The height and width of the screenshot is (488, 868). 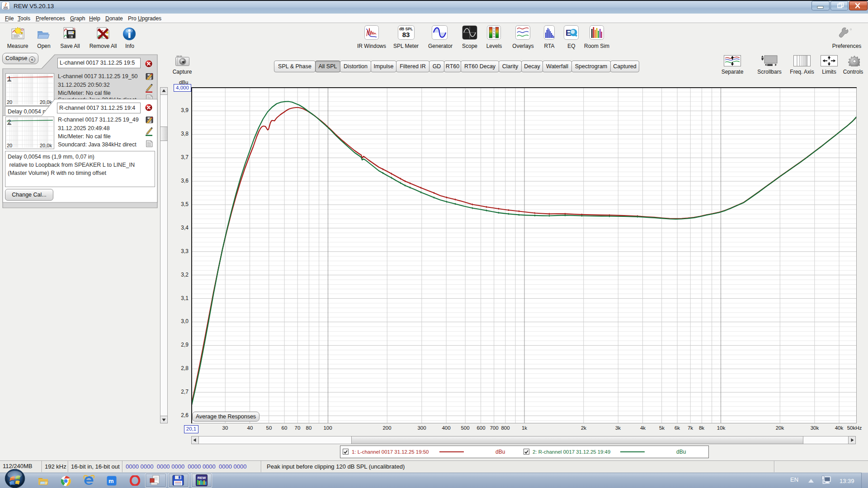 What do you see at coordinates (9, 145) in the screenshot?
I see `svg-text: 20` at bounding box center [9, 145].